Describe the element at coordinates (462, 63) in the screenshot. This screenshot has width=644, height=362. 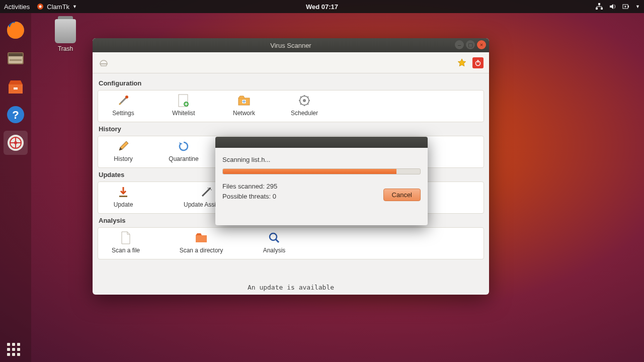
I see `star-icon` at that location.